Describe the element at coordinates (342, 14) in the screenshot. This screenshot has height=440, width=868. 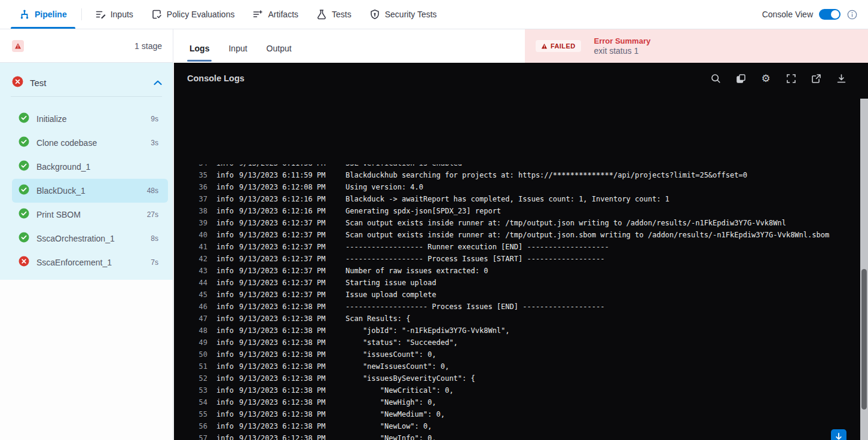
I see `tab-tests-label: Tests` at that location.